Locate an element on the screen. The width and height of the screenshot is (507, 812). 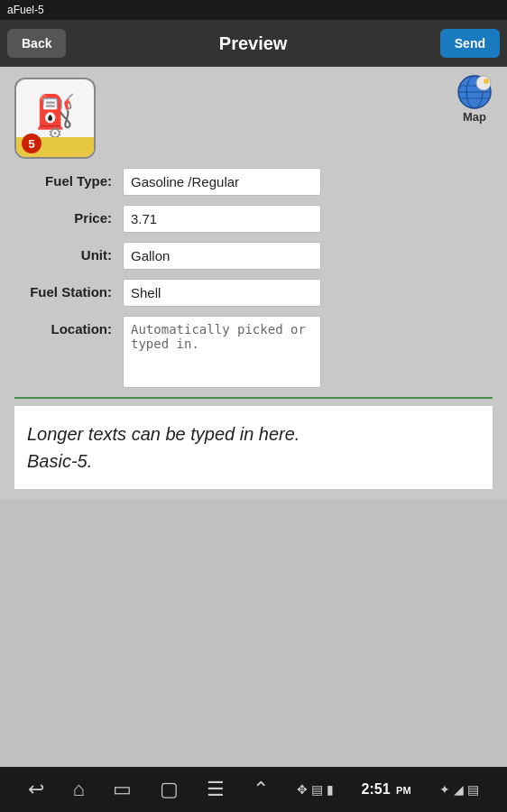
location-row: Location: Automatically picked or typed … is located at coordinates (254, 352).